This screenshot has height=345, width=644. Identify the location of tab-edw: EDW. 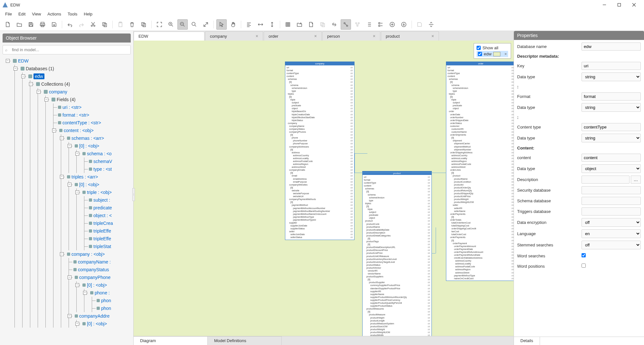
(169, 36).